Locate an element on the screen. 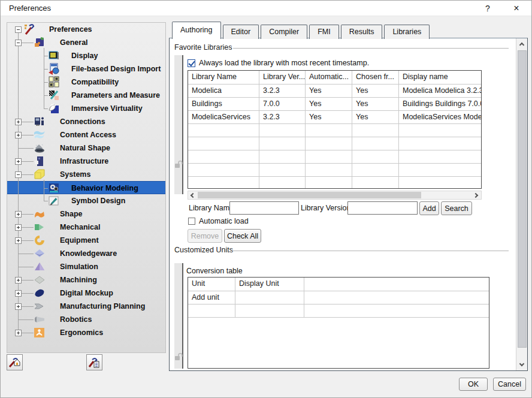 The height and width of the screenshot is (398, 532). cancel-button: Cancel is located at coordinates (509, 384).